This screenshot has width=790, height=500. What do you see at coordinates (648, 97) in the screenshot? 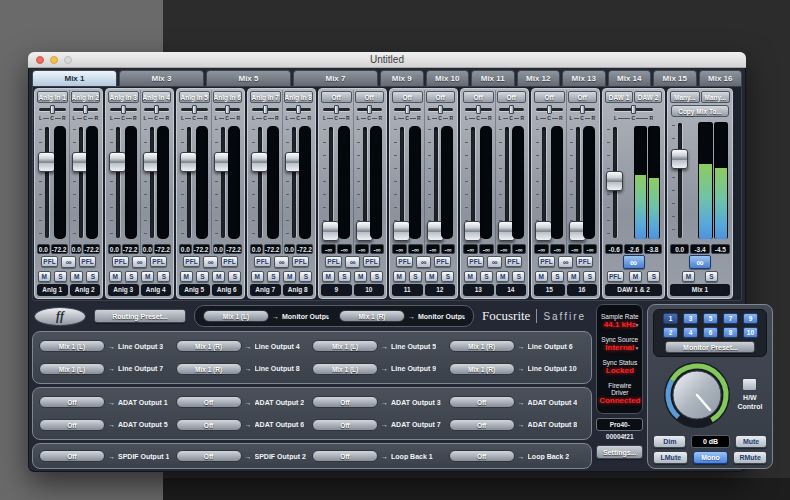
I see `channel-source-button: DAW 2` at bounding box center [648, 97].